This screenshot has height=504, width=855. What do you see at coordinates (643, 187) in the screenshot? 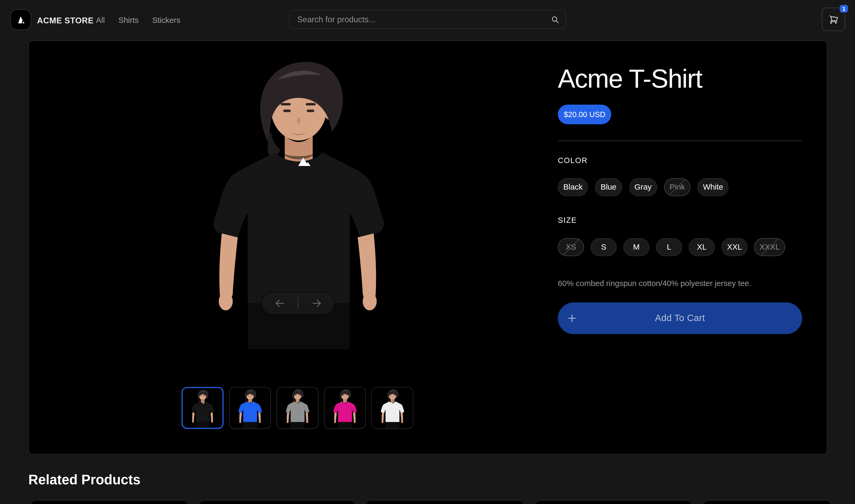
I see `color-option-gray: Gray` at bounding box center [643, 187].